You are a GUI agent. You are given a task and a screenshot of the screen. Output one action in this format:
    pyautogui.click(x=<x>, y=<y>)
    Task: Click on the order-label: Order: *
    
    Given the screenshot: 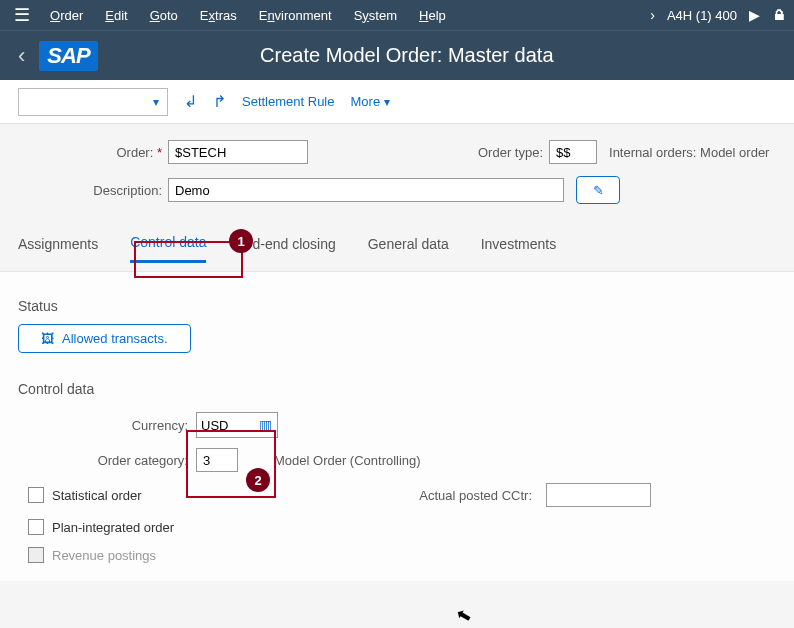 What is the action you would take?
    pyautogui.click(x=93, y=152)
    